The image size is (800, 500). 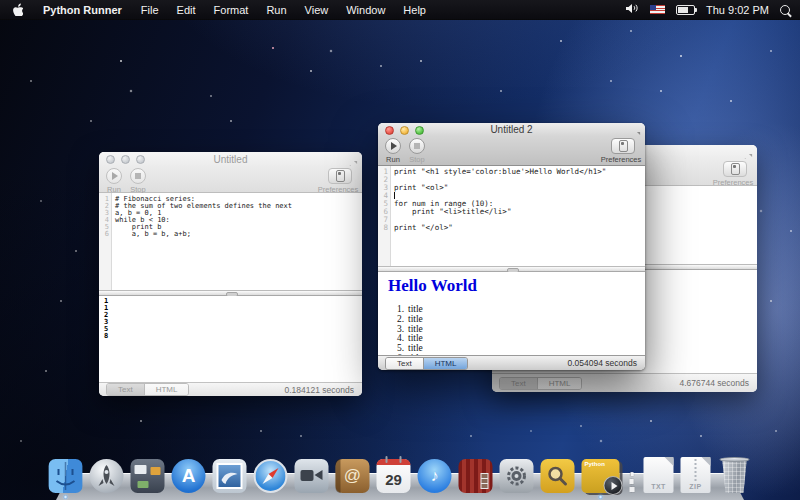 What do you see at coordinates (232, 10) in the screenshot?
I see `menu-format: Format` at bounding box center [232, 10].